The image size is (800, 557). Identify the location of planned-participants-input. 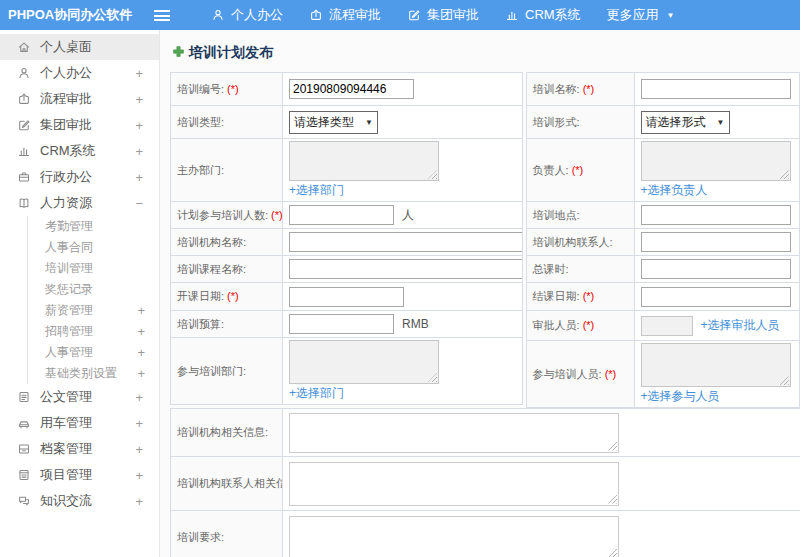
(342, 215).